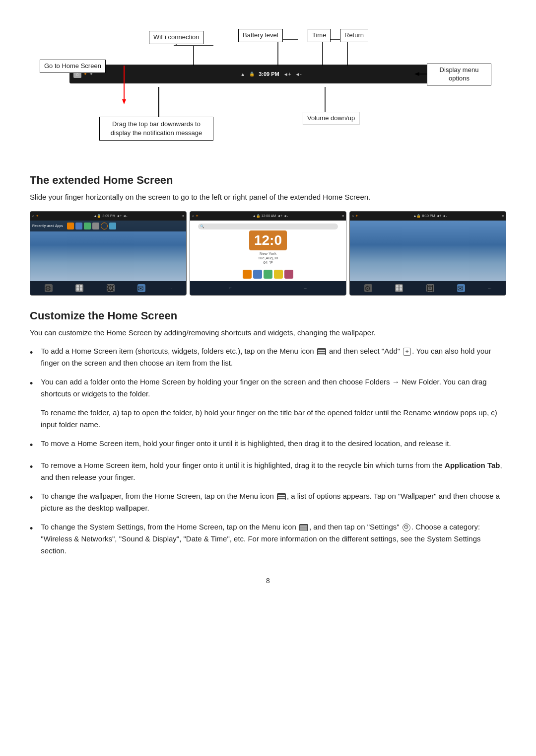 This screenshot has width=536, height=756. What do you see at coordinates (268, 253) in the screenshot?
I see `screenshots-row: ⌂ ✦ ▲🔒 8:09 PM ◄+ ◄- ≡ Recently used App…` at bounding box center [268, 253].